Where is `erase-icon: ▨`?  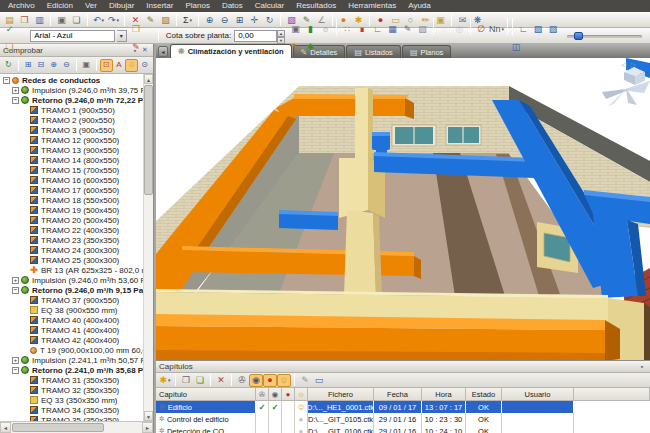
erase-icon: ▨ is located at coordinates (166, 20).